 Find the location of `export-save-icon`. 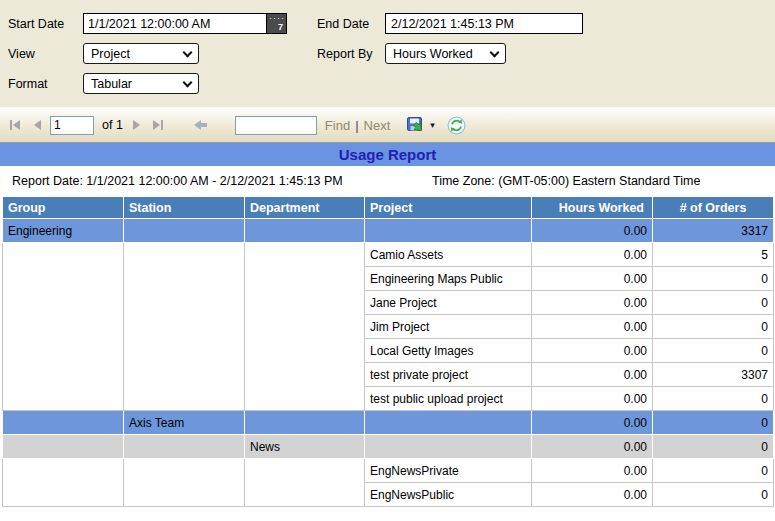

export-save-icon is located at coordinates (417, 126).